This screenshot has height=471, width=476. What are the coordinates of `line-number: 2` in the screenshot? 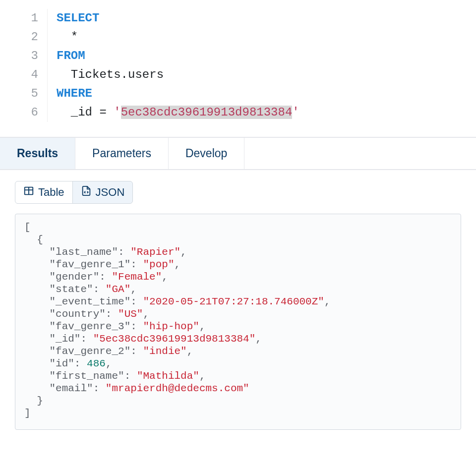 It's located at (19, 37).